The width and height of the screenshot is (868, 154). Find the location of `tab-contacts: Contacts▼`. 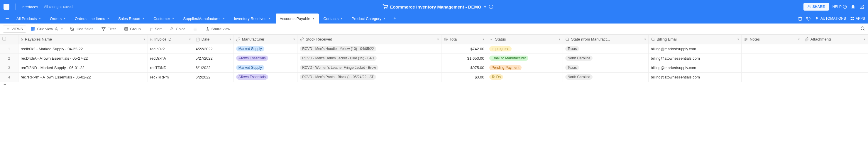

tab-contacts: Contacts▼ is located at coordinates (333, 19).